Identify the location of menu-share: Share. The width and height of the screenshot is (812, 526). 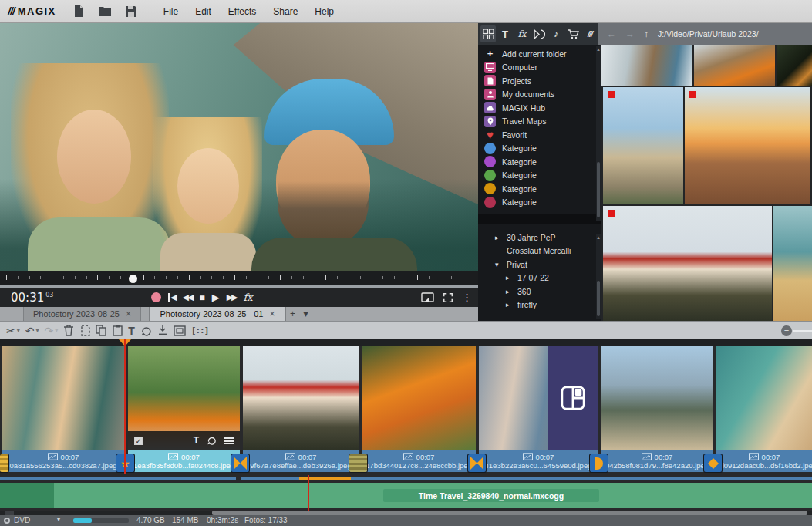
(285, 12).